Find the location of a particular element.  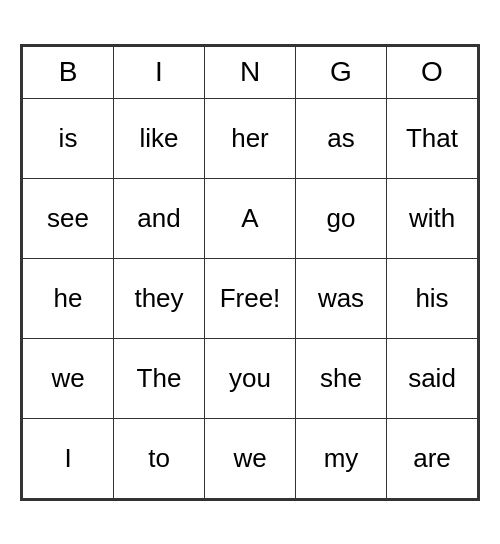

cell-r4c3: you is located at coordinates (250, 378).